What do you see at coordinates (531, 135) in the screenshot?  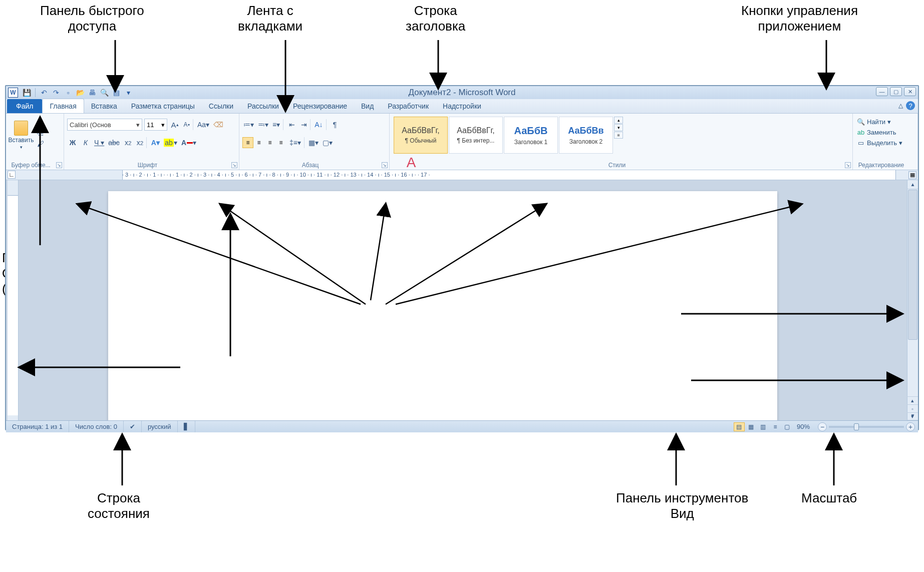 I see `style-heading1: АаБбВ Заголовок 1` at bounding box center [531, 135].